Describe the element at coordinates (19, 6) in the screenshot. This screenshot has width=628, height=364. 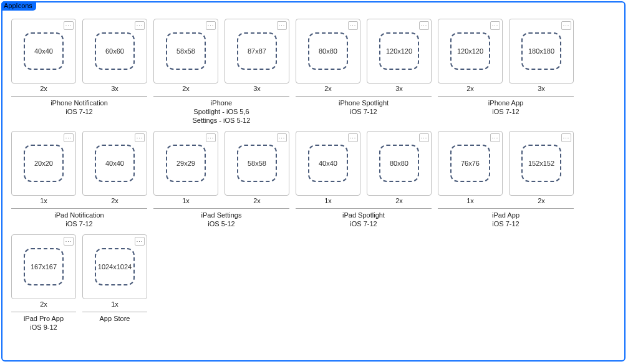
I see `panel-tab: AppIcons` at that location.